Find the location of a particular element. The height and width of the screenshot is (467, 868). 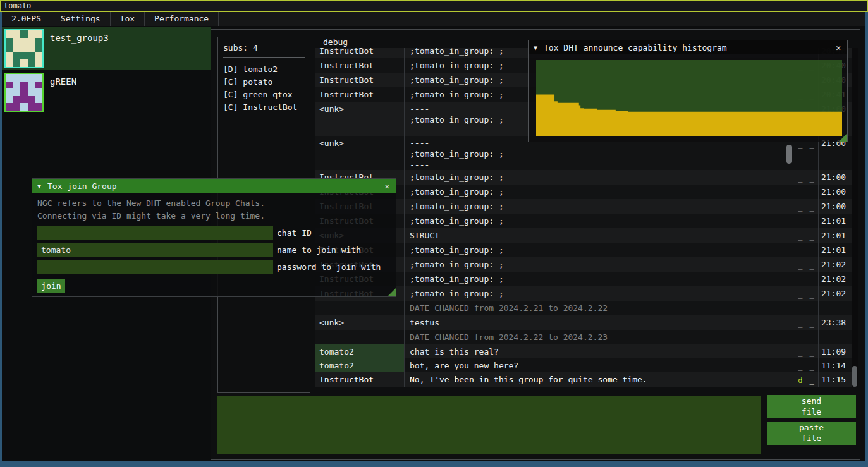

message-text: bot, are you new here? is located at coordinates (599, 365).